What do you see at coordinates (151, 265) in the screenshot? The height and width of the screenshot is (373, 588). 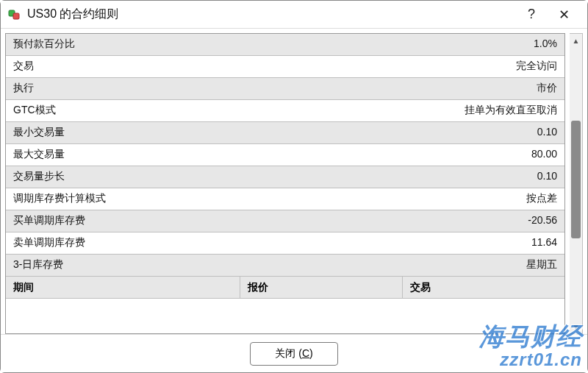 I see `property-label: 3-日库存费` at bounding box center [151, 265].